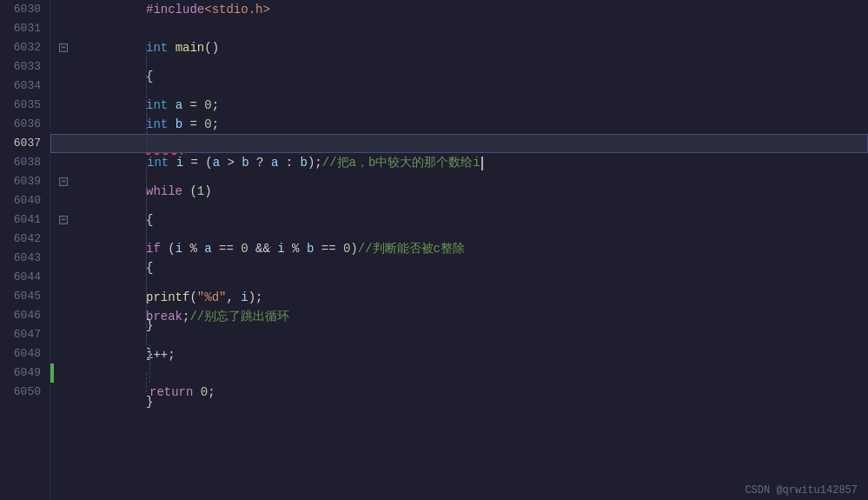 This screenshot has height=500, width=868. Describe the element at coordinates (63, 182) in the screenshot. I see `fold-icon-6039: −` at that location.